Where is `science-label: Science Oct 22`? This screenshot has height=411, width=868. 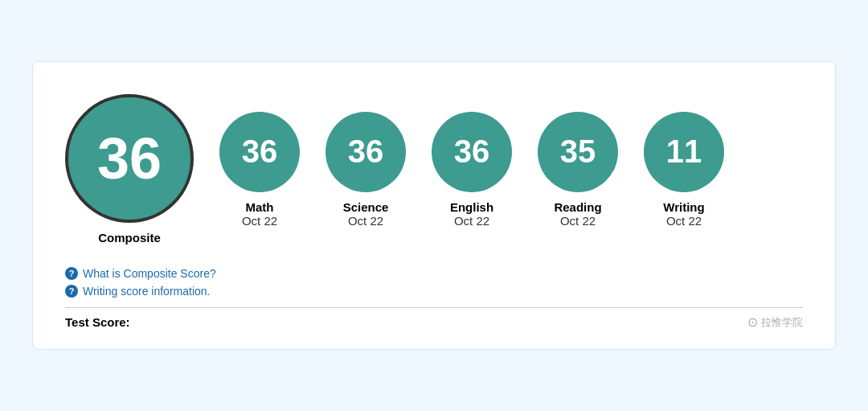 science-label: Science Oct 22 is located at coordinates (366, 214).